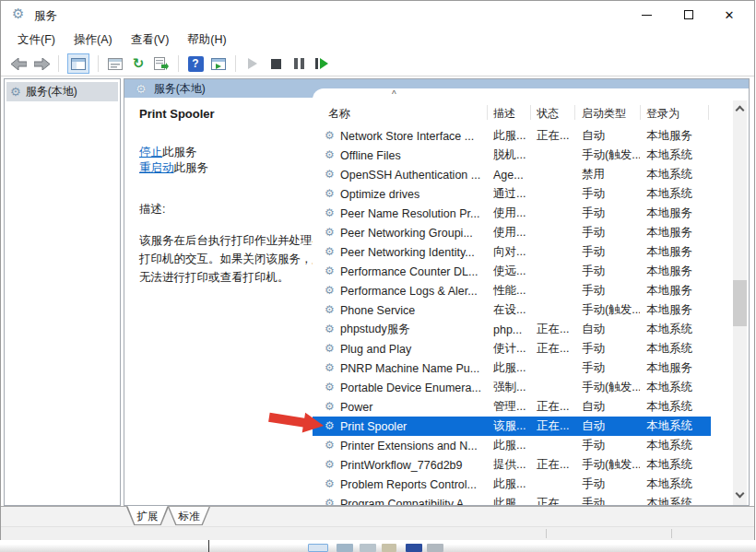 Image resolution: width=756 pixels, height=552 pixels. What do you see at coordinates (276, 64) in the screenshot?
I see `stop-service-icon` at bounding box center [276, 64].